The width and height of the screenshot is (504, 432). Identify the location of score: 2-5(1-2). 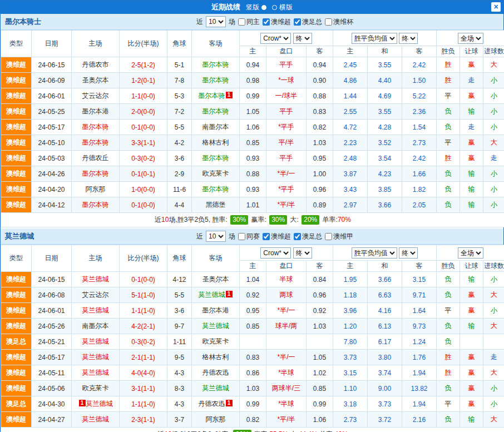
(144, 65).